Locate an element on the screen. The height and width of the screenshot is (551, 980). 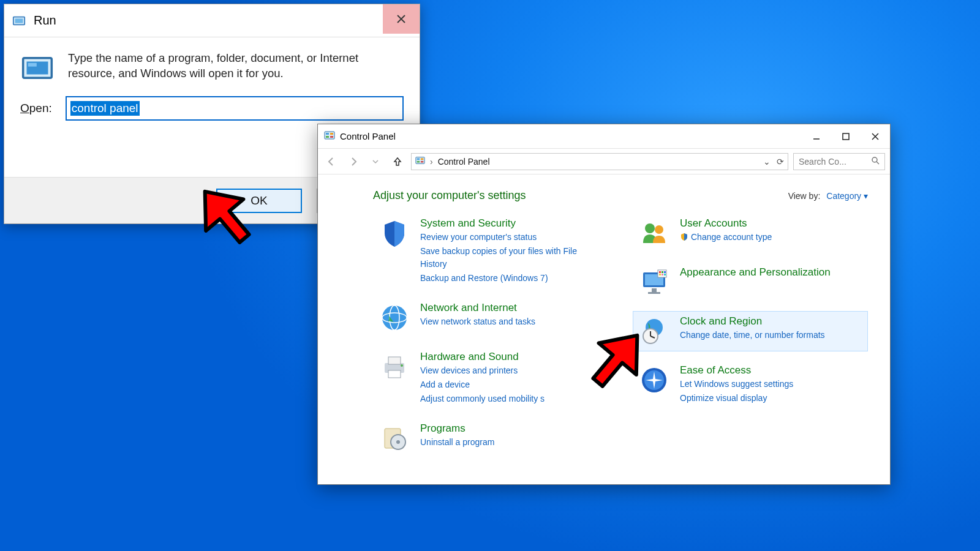
cp-titlebar: Control Panel is located at coordinates (604, 137).